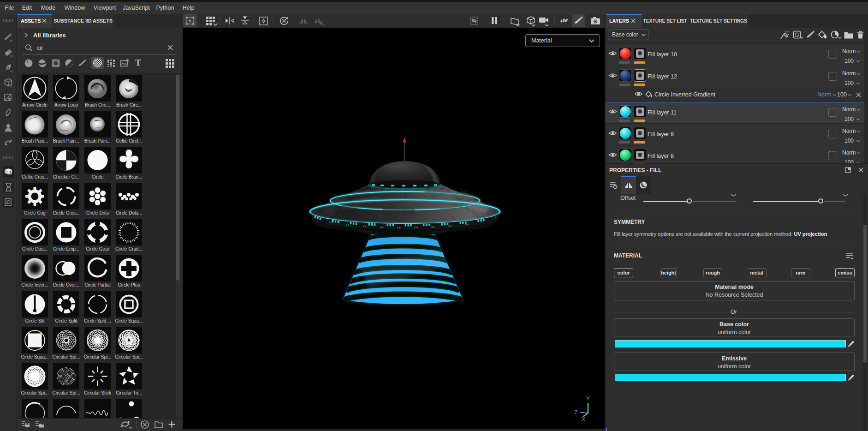  What do you see at coordinates (588, 399) in the screenshot?
I see `svg-text: Y` at bounding box center [588, 399].